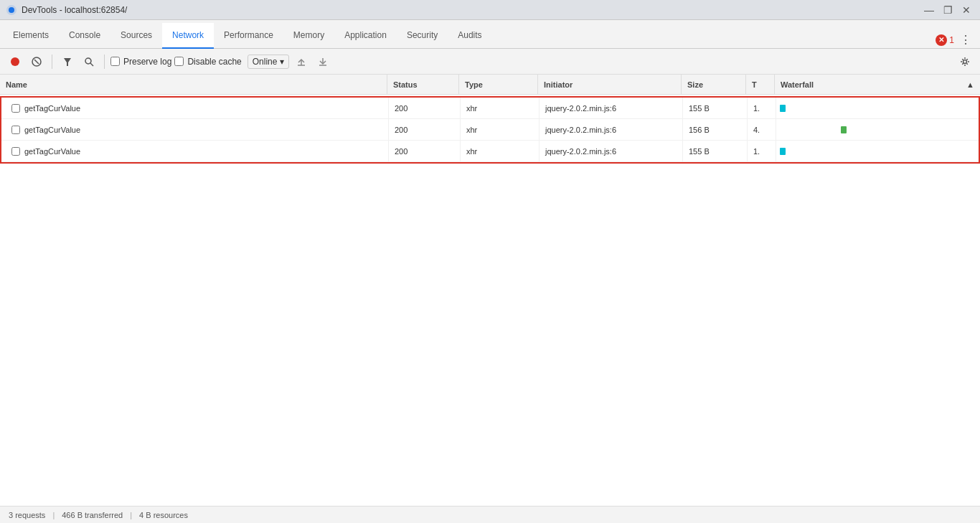 The image size is (980, 523). Describe the element at coordinates (214, 62) in the screenshot. I see `disable-cache-text: Disable cache` at that location.